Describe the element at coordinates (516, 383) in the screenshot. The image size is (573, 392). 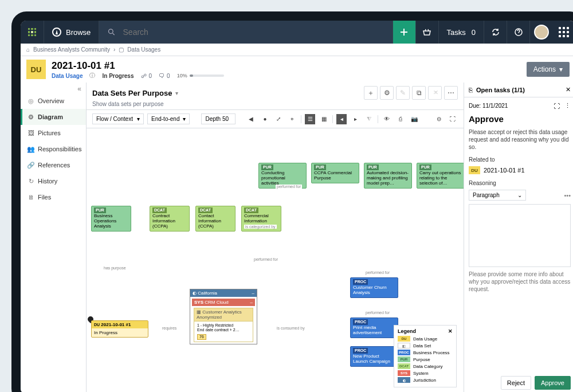
I see `reject-button: Reject` at that location.